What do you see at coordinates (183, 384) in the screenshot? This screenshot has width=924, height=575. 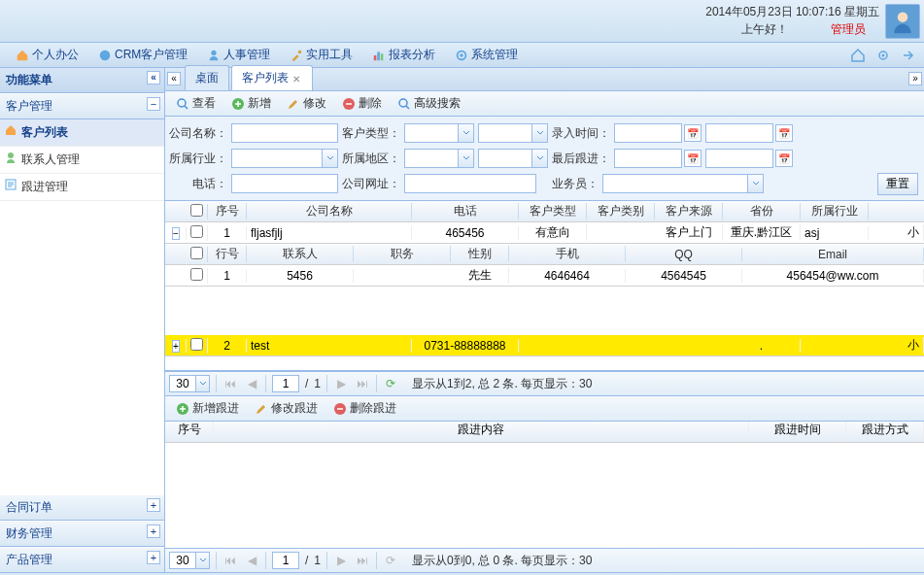 I see `page-size-input` at bounding box center [183, 384].